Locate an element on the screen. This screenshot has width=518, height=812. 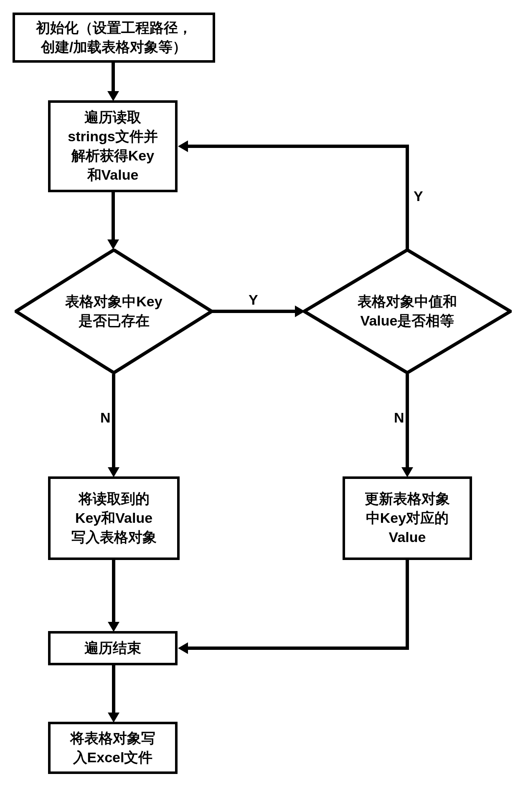
node-write-kv-label: 将读取到的Key和Value写入表格对象 is located at coordinates (114, 518).